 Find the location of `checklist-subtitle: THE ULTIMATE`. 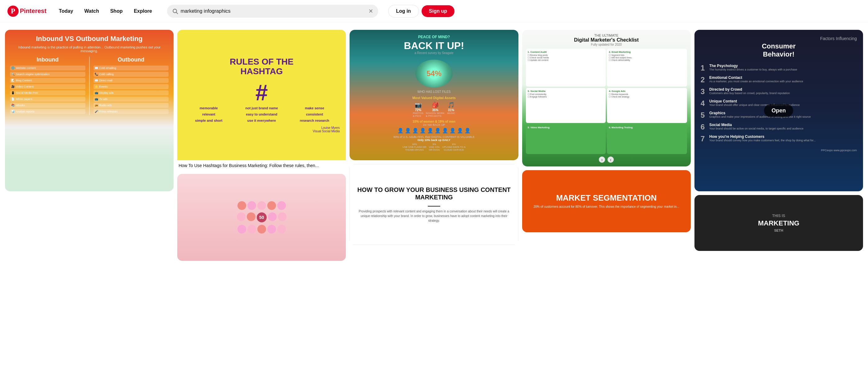

checklist-subtitle: THE ULTIMATE is located at coordinates (607, 35).